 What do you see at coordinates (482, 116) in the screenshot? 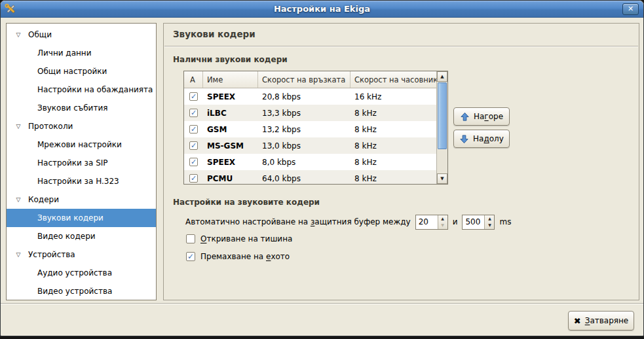
I see `move-up-button: Нагоре` at bounding box center [482, 116].